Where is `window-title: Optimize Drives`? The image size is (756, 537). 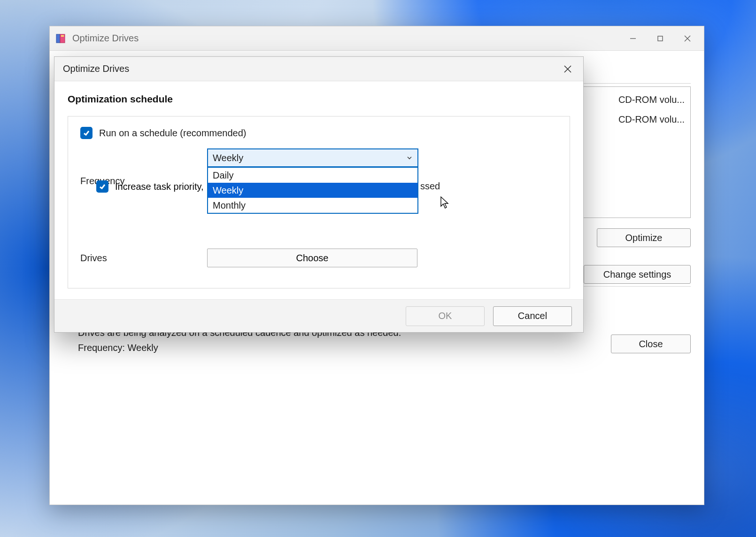 window-title: Optimize Drives is located at coordinates (346, 39).